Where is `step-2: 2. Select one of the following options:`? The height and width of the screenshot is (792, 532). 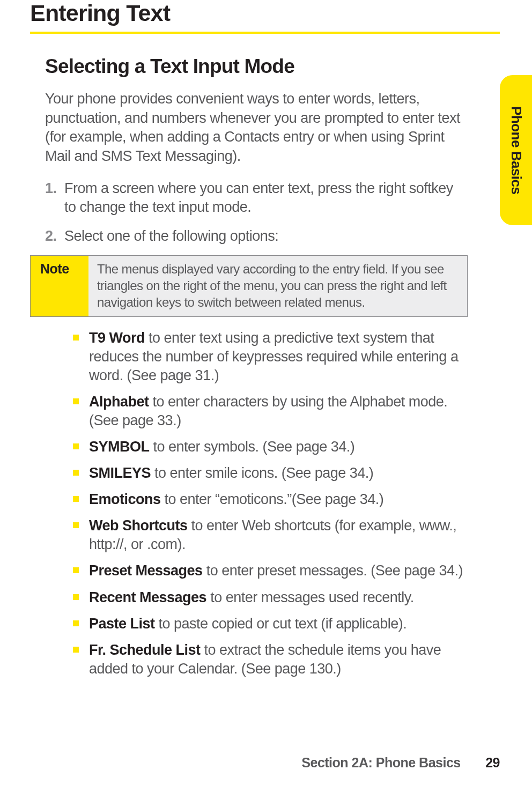
step-2: 2. Select one of the following options: is located at coordinates (266, 236).